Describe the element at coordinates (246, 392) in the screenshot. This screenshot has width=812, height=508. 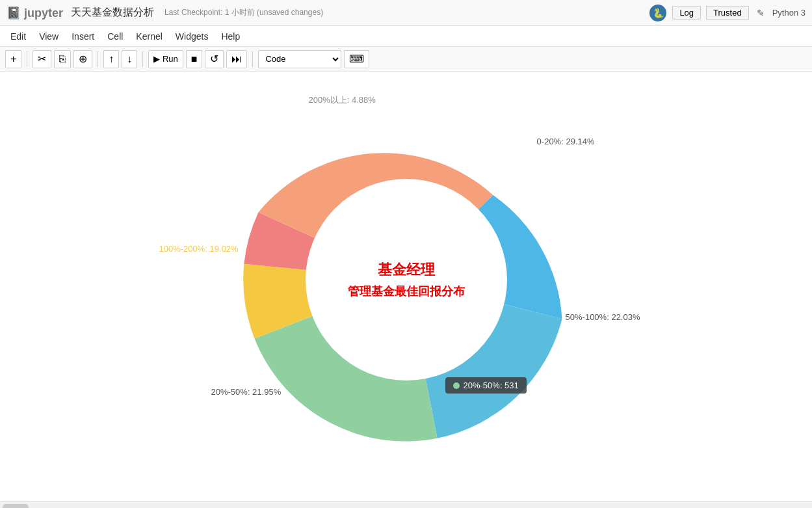
I see `label-20-50: 20%-50%: 21.95%` at that location.